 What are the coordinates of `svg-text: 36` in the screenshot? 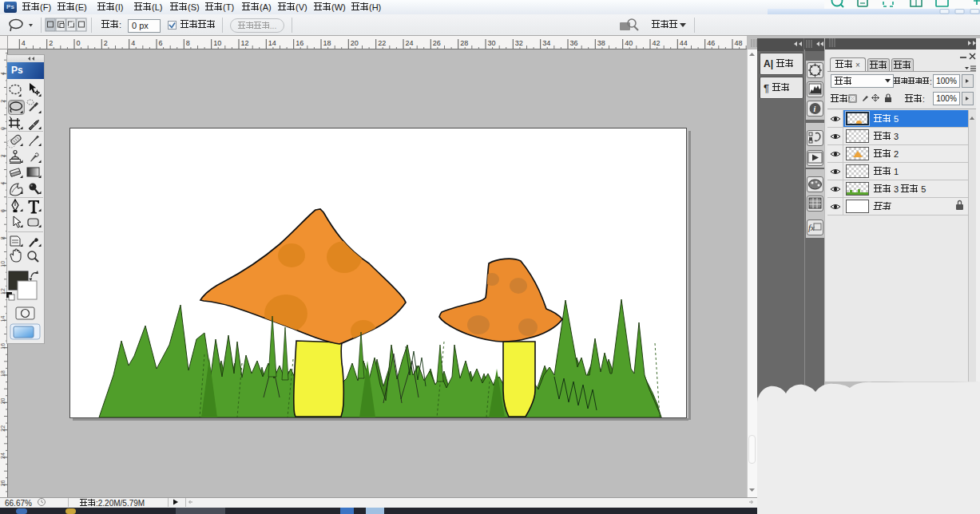 It's located at (574, 43).